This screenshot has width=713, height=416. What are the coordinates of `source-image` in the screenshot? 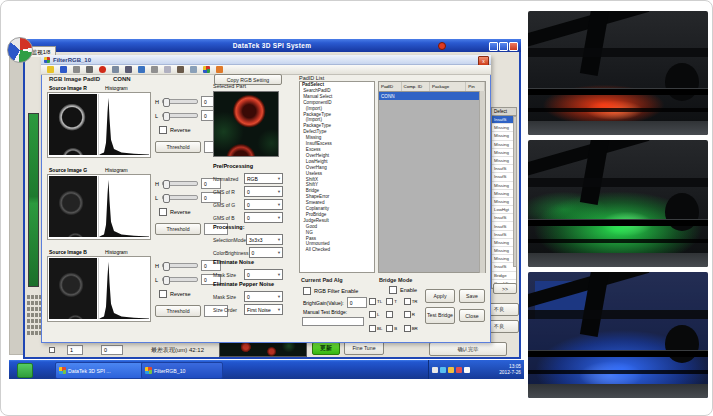 It's located at (73, 288).